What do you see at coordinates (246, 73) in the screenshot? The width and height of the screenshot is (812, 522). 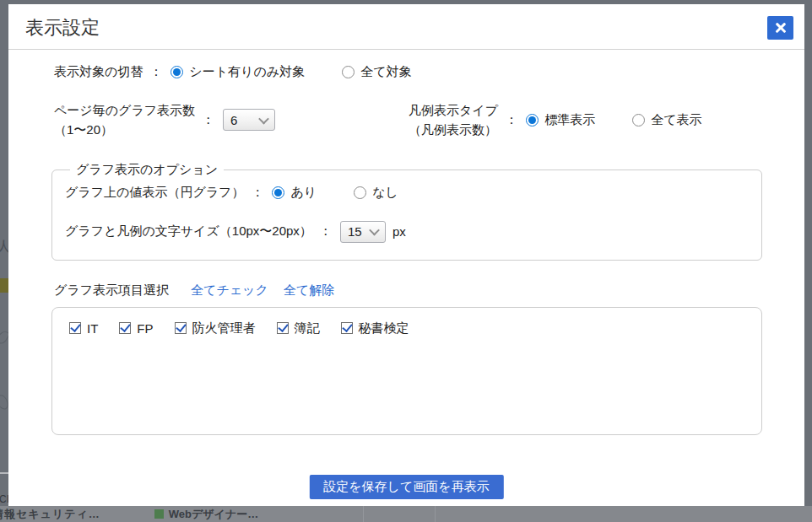 I see `radio-label: シート有りのみ対象` at bounding box center [246, 73].